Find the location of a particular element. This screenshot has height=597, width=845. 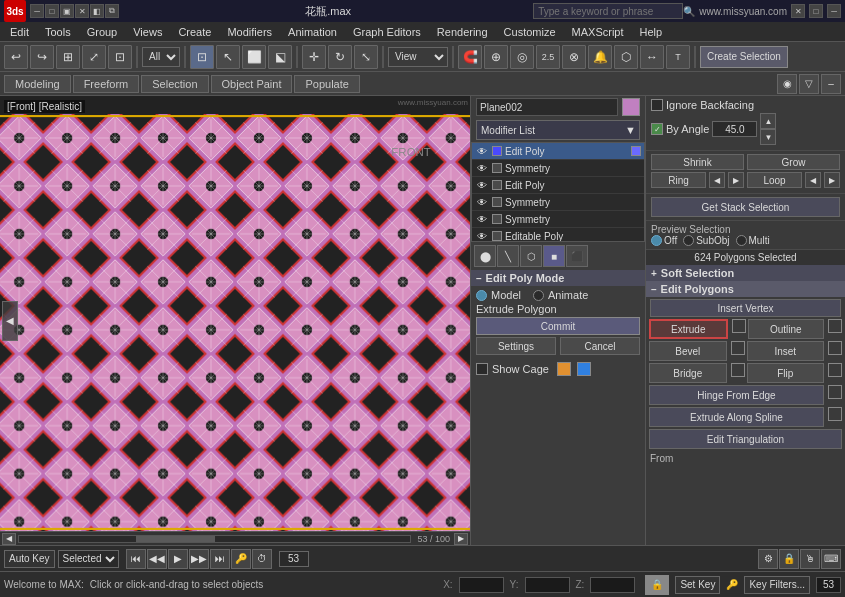

soft-selection-header: + Soft Selection is located at coordinates (746, 273).